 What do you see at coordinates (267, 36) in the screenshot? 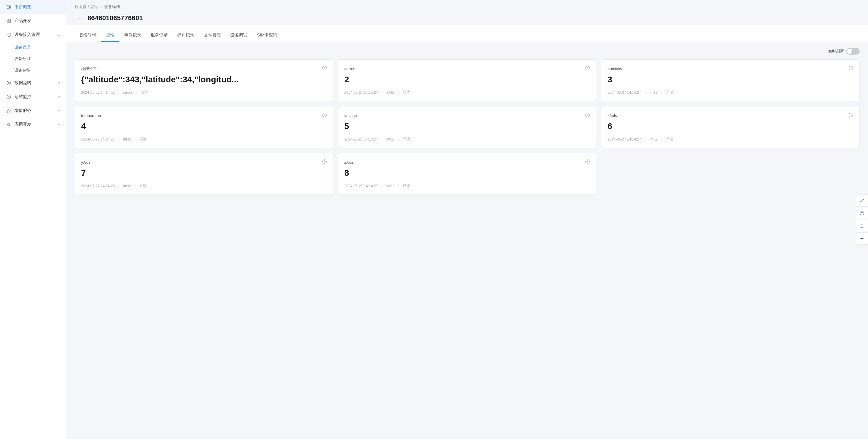
I see `tab-sim: SIM卡查询` at bounding box center [267, 36].